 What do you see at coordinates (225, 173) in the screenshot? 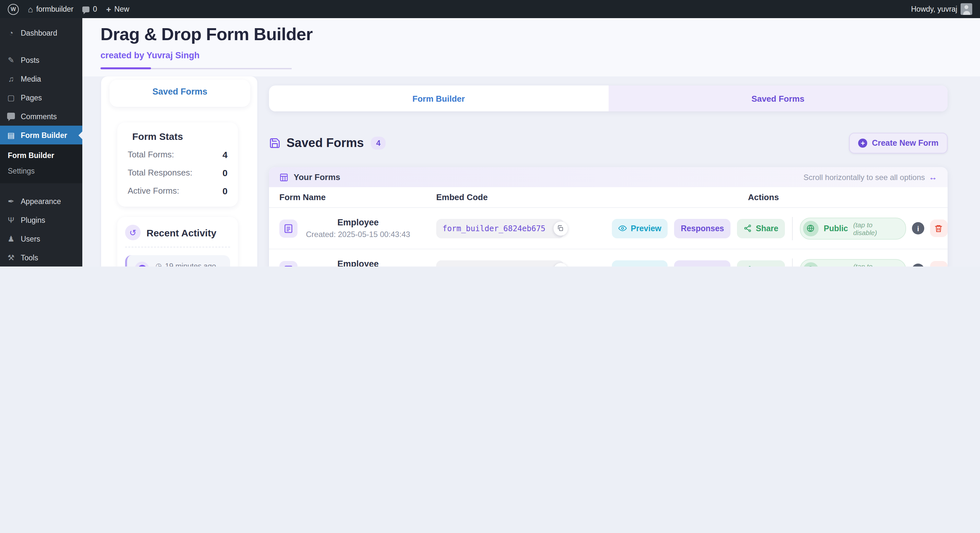
I see `stat-value: 0` at bounding box center [225, 173].